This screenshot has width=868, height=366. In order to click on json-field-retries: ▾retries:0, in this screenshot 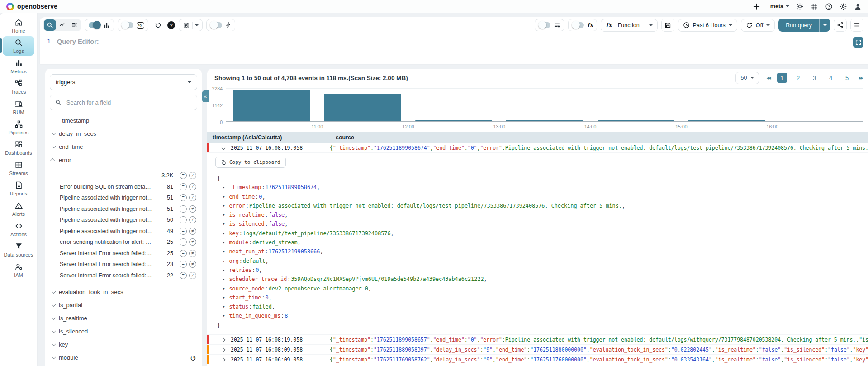, I will do `click(542, 270)`.